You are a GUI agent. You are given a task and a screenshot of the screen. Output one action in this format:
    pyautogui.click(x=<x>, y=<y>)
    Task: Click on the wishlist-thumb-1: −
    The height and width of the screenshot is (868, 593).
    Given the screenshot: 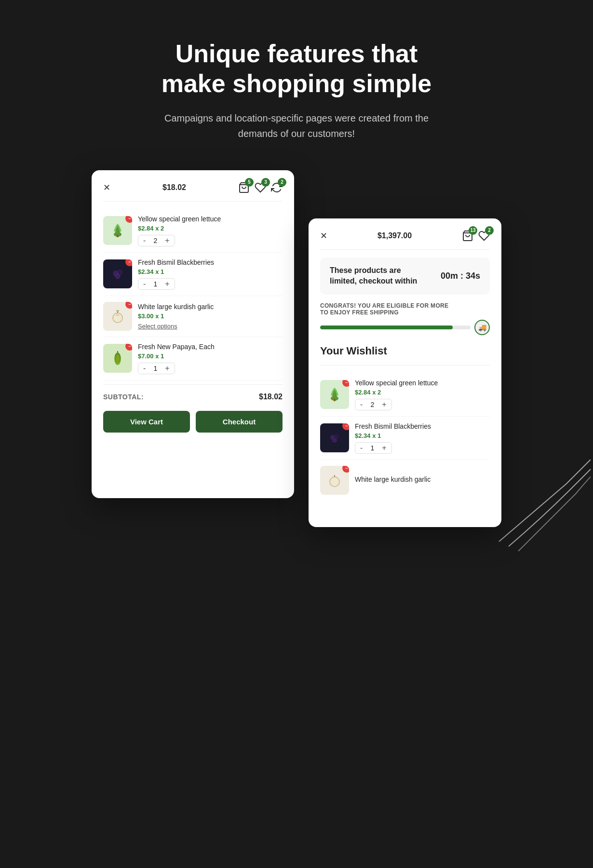 What is the action you would take?
    pyautogui.click(x=335, y=394)
    